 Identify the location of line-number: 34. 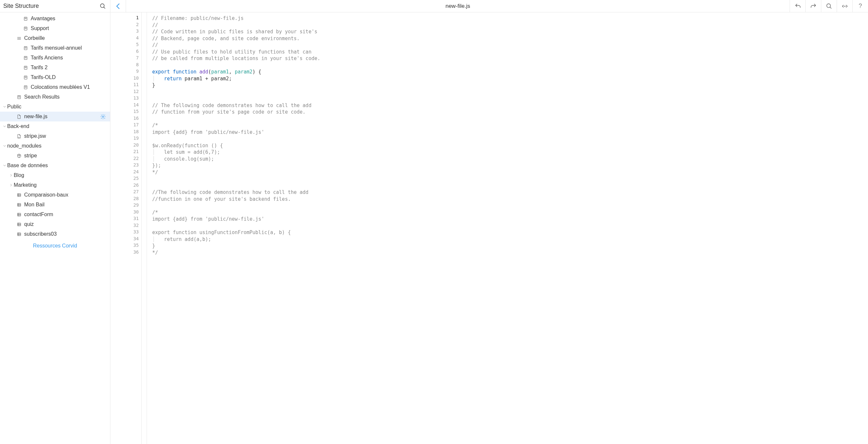
(125, 240).